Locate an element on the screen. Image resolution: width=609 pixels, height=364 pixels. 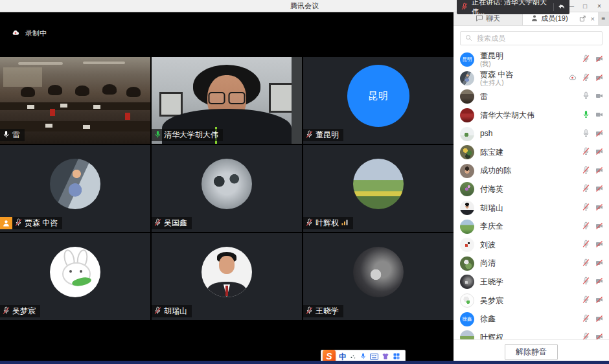
member-name-block: 贾森 中咨(主持人) is located at coordinates (496, 78).